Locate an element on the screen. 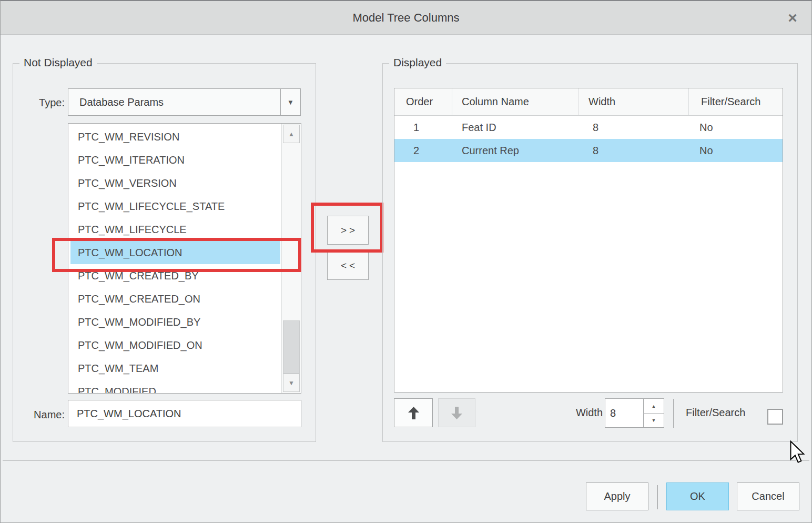 The image size is (812, 523). list-item: PTC_WM_TEAM is located at coordinates (175, 368).